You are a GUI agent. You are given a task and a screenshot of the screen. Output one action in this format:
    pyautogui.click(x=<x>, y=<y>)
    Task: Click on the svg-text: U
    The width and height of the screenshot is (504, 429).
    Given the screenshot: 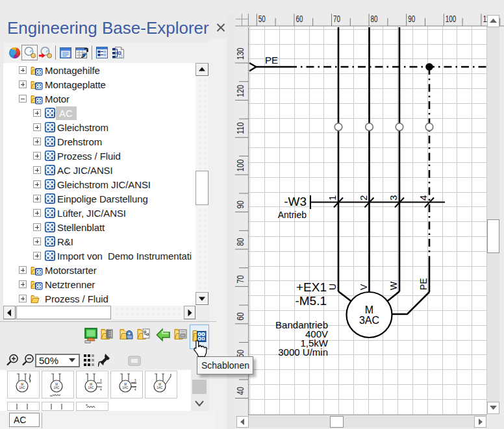 What is the action you would take?
    pyautogui.click(x=333, y=287)
    